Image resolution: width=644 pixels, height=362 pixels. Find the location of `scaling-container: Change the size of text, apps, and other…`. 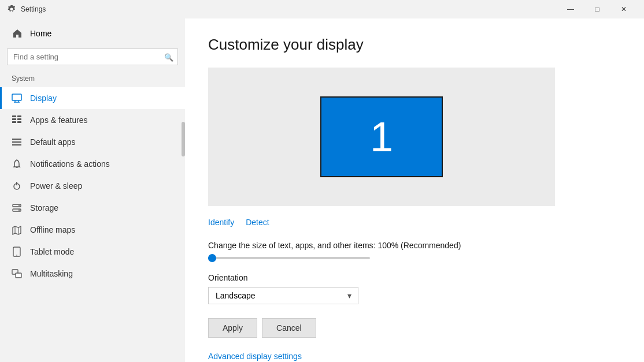

scaling-container: Change the size of text, apps, and other… is located at coordinates (414, 250).